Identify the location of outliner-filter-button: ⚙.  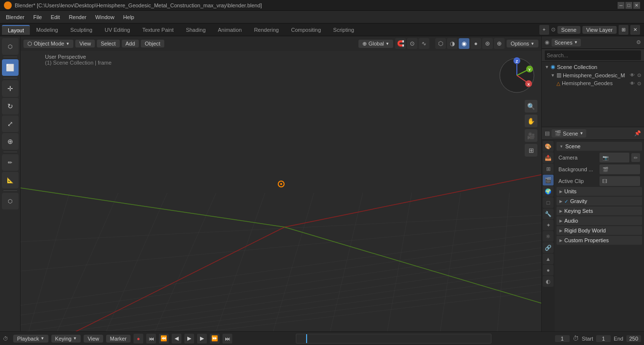
(639, 42).